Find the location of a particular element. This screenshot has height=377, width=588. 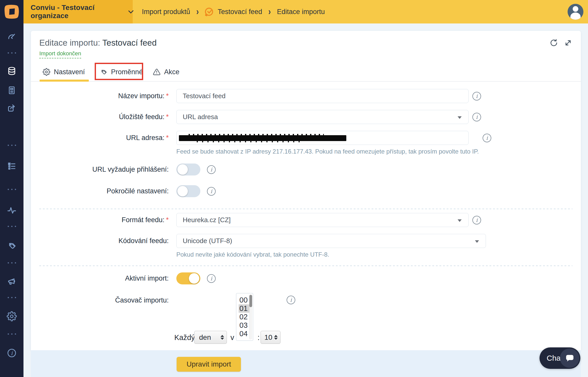

refresh-icon is located at coordinates (554, 43).